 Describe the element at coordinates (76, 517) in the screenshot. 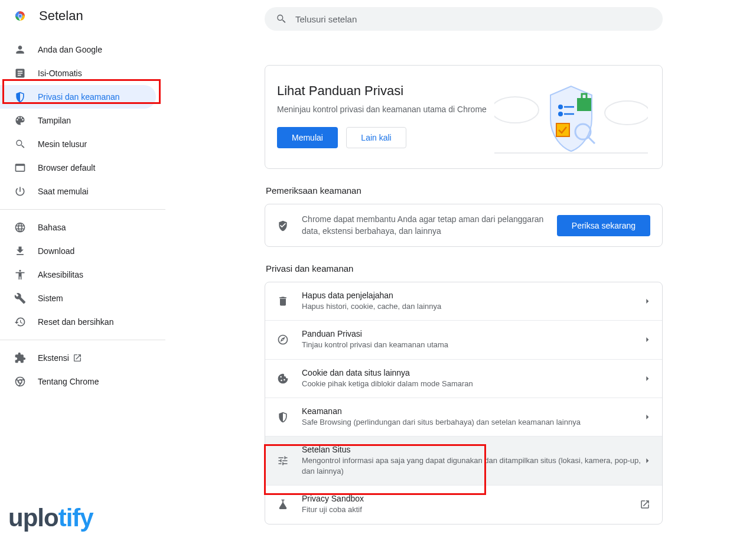

I see `watermark-b: tify` at that location.